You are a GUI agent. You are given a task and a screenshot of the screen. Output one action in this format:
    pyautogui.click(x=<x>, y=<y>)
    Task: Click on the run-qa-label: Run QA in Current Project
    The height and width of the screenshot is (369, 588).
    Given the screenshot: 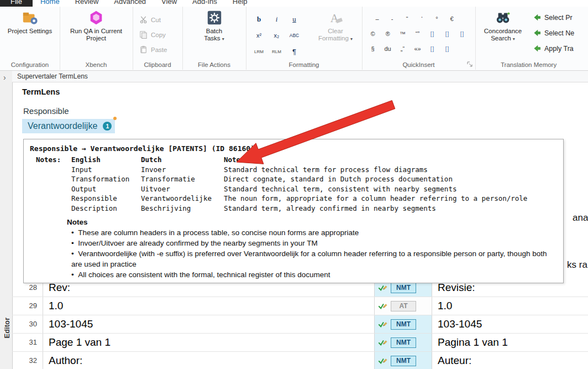 What is the action you would take?
    pyautogui.click(x=96, y=35)
    